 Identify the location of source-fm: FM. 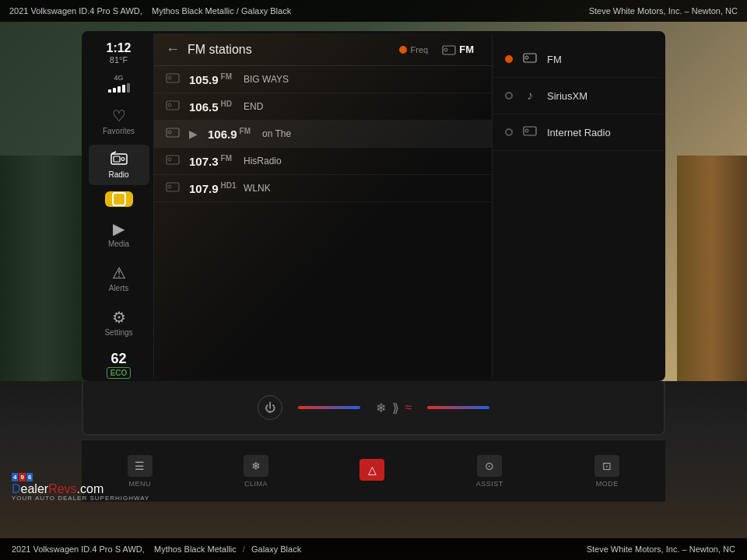
(577, 59).